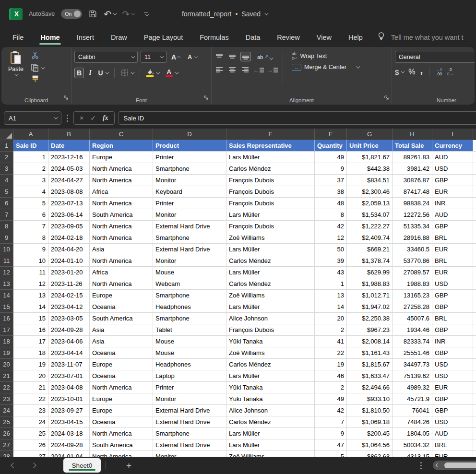 The image size is (476, 474). I want to click on select-all-button, so click(7, 134).